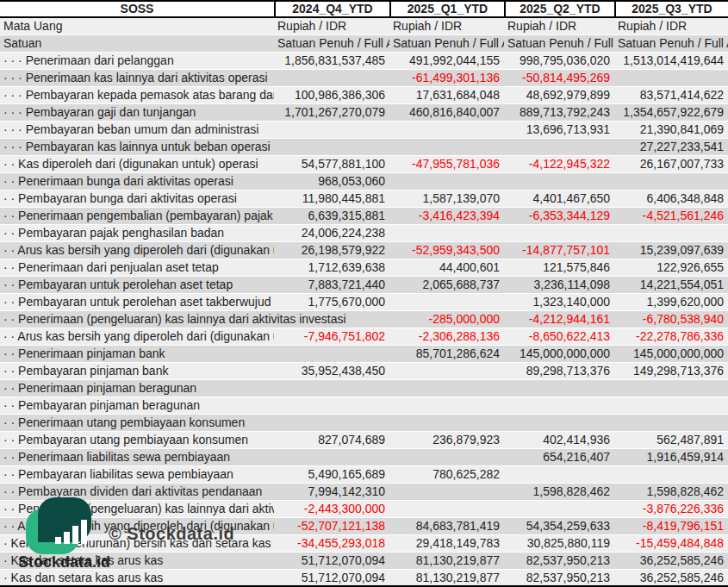  What do you see at coordinates (559, 9) in the screenshot?
I see `period-header-2025-q2: 2025_Q2_YTD` at bounding box center [559, 9].